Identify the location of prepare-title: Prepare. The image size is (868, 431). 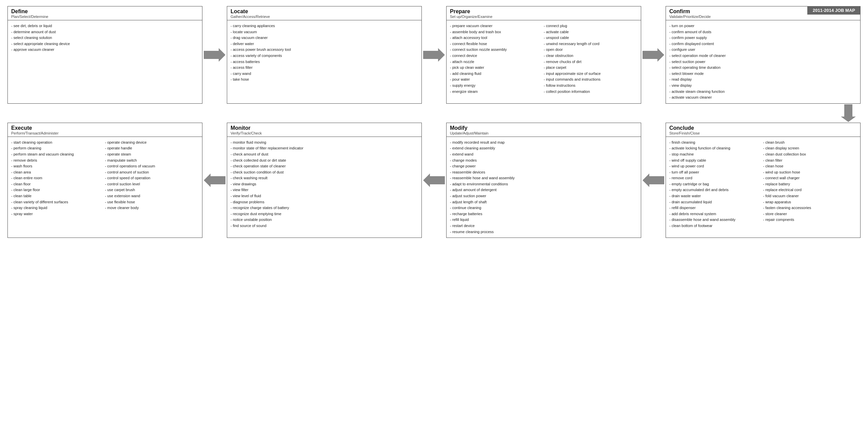
(544, 12).